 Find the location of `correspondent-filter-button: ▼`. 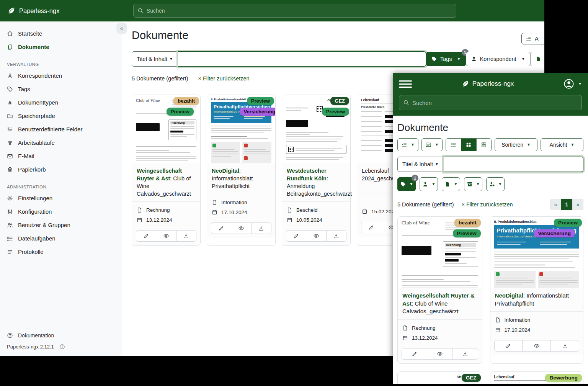

correspondent-filter-button: ▼ is located at coordinates (429, 184).